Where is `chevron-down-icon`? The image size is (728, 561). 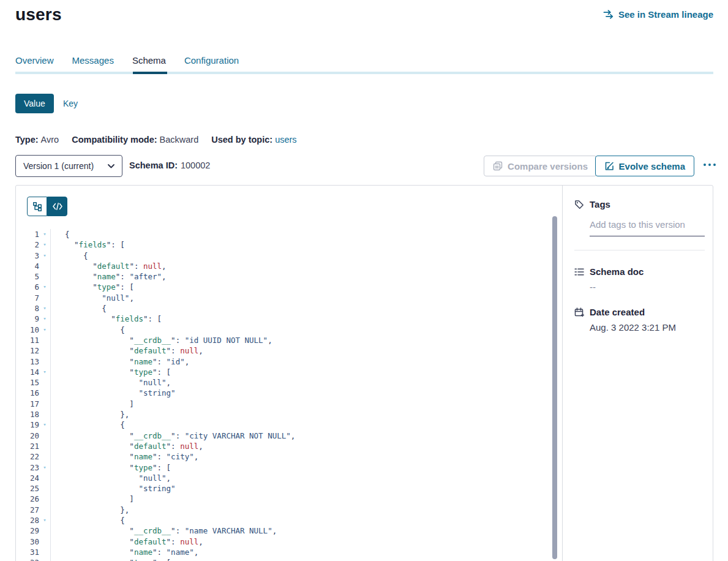 chevron-down-icon is located at coordinates (111, 167).